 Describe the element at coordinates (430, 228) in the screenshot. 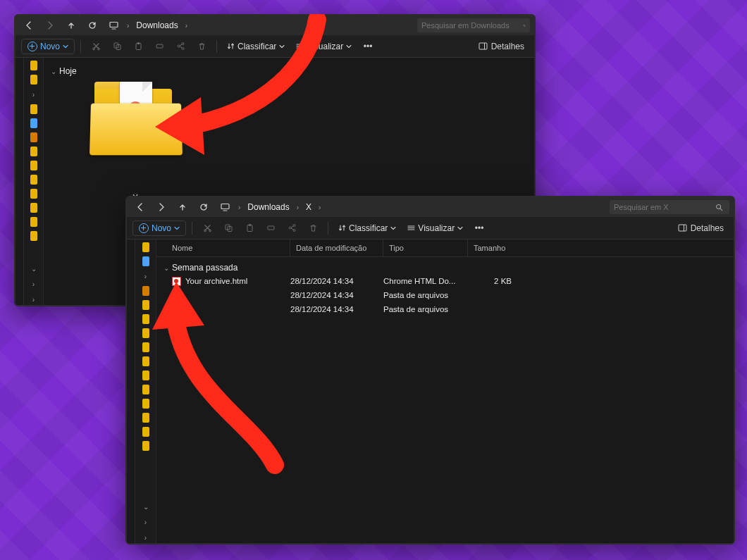

I see `toolbar: Novo Classificar Visualizar ••• Detalhes` at that location.